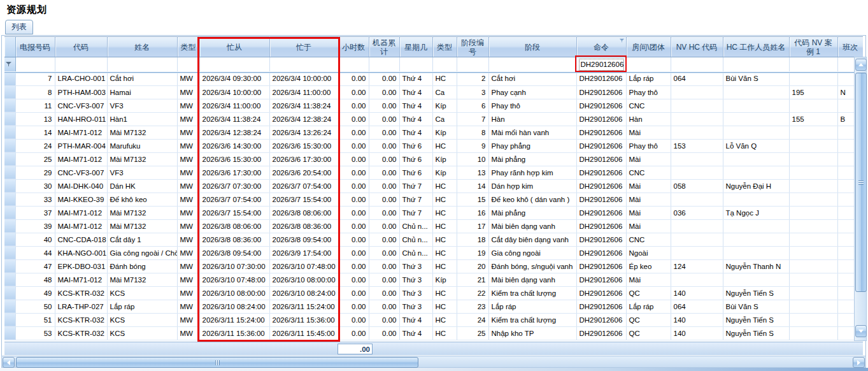 This screenshot has height=371, width=868. Describe the element at coordinates (416, 47) in the screenshot. I see `column-header-weekday: 星期几` at that location.